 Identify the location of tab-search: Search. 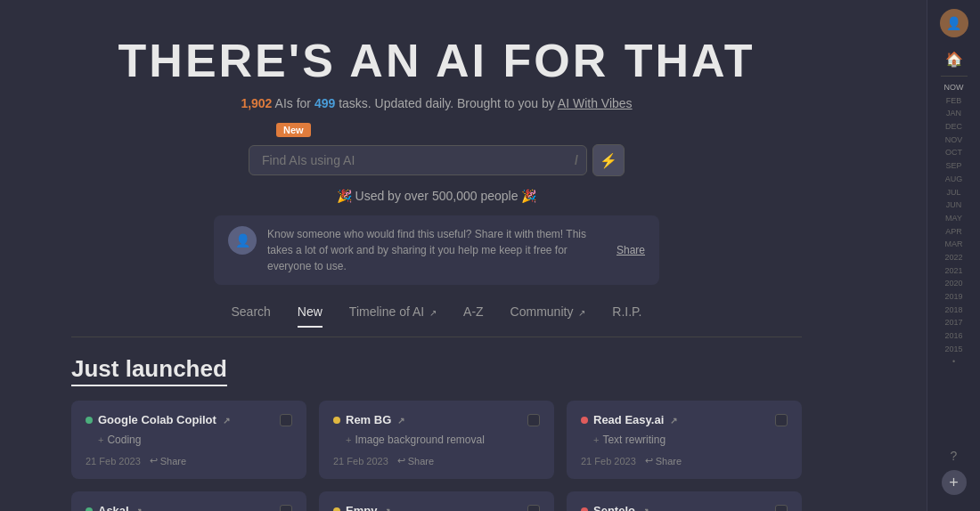
(250, 314).